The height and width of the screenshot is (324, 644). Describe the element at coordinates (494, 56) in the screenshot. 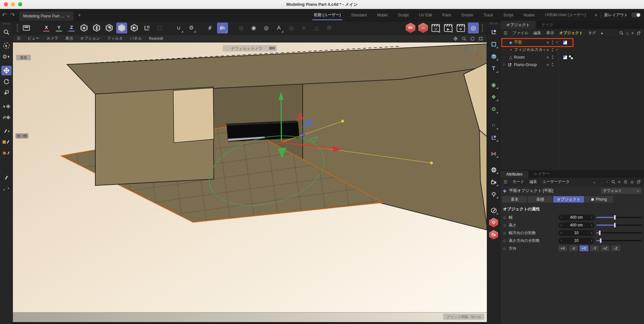

I see `add-primitive-button` at that location.